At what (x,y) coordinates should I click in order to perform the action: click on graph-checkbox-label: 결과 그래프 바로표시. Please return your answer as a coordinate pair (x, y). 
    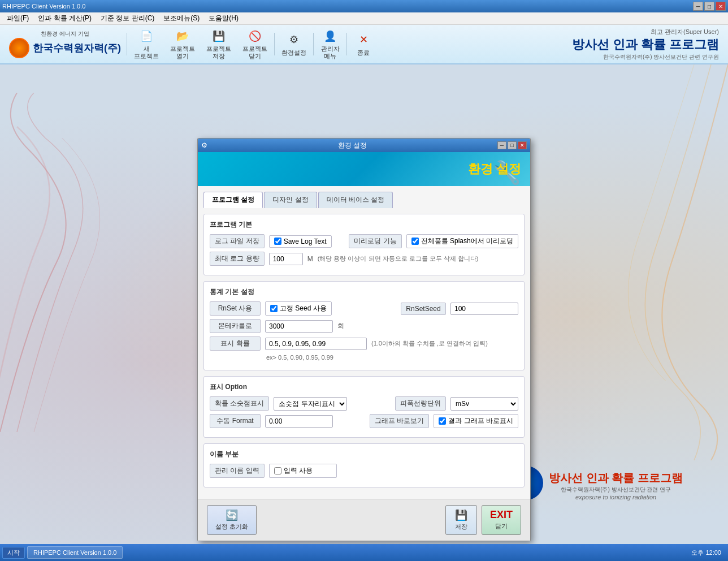
    Looking at the image, I should click on (476, 421).